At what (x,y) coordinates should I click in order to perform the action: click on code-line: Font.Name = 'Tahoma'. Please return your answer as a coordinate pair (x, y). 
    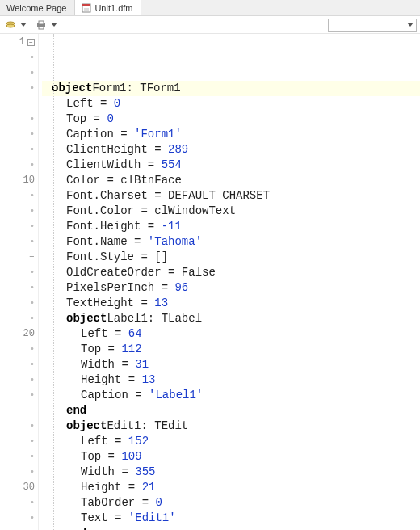
    Looking at the image, I should click on (231, 242).